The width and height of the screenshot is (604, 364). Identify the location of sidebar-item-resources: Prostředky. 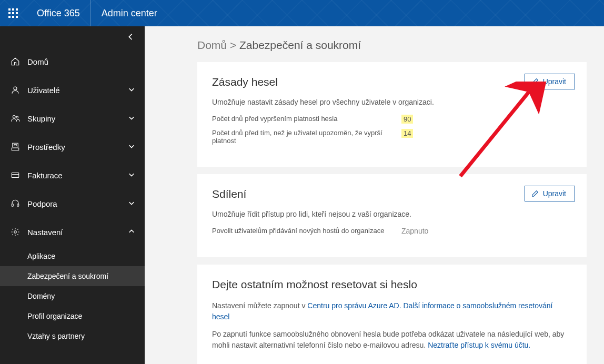
(73, 147).